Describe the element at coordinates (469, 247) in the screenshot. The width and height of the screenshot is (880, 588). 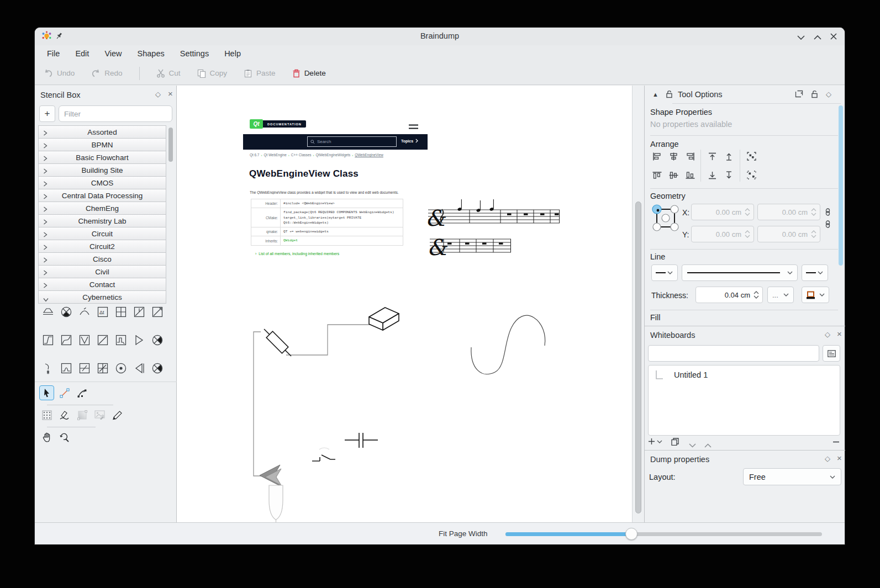
I see `music-staff-bottom: &` at that location.